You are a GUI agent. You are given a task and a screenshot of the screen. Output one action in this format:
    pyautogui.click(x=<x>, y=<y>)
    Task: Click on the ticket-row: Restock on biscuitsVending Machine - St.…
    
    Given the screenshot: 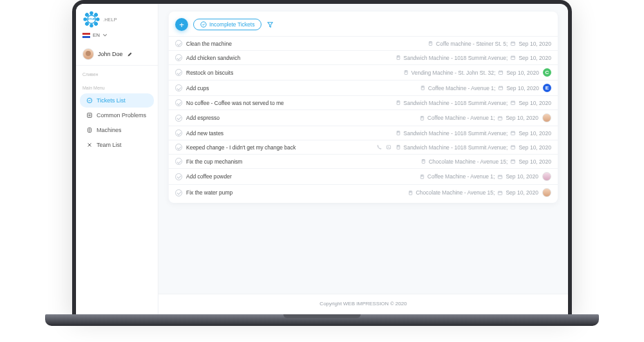 What is the action you would take?
    pyautogui.click(x=363, y=72)
    